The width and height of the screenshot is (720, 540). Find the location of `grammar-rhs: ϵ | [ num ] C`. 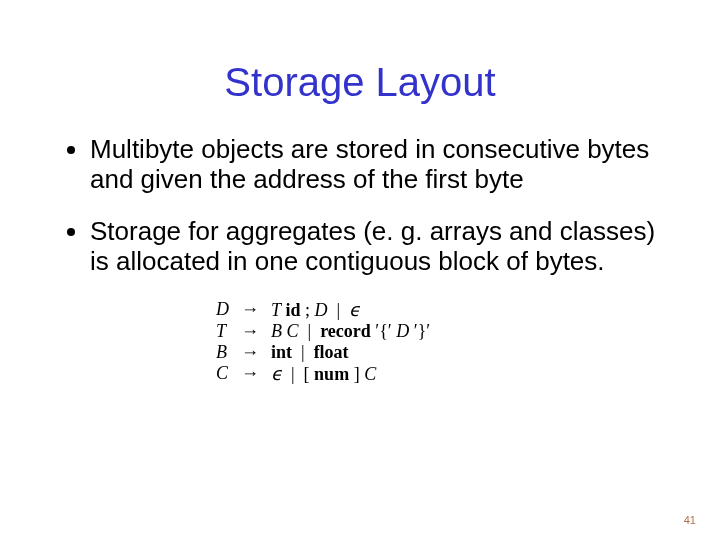

grammar-rhs: ϵ | [ num ] C is located at coordinates (350, 374).